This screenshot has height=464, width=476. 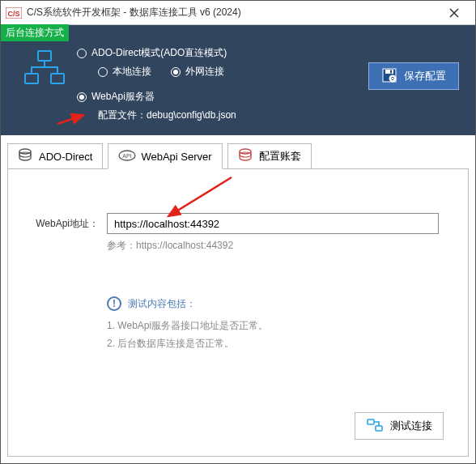 What do you see at coordinates (273, 223) in the screenshot?
I see `webapi-url-input` at bounding box center [273, 223].